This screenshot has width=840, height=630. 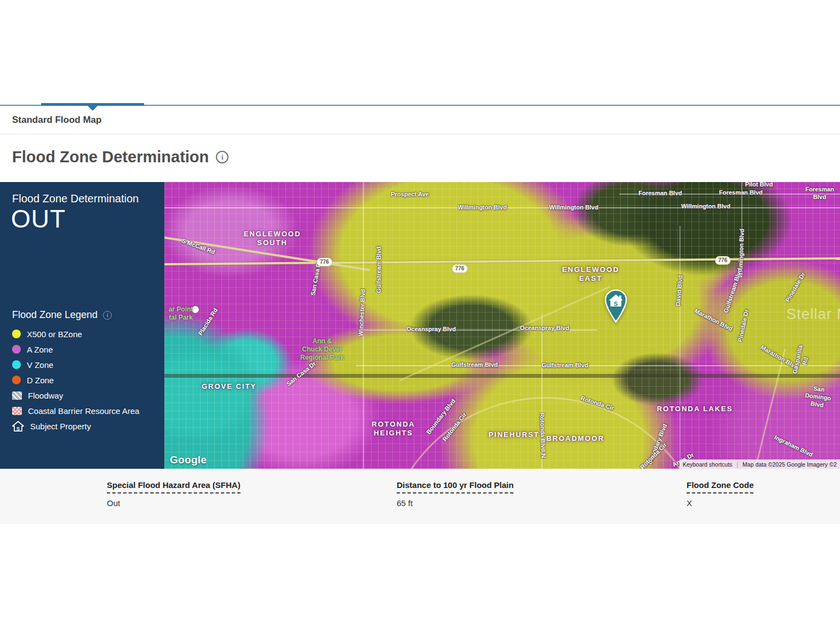 What do you see at coordinates (759, 464) in the screenshot?
I see `map-attribution: Keyboard shortcuts | Map data ©2025 Goog…` at bounding box center [759, 464].